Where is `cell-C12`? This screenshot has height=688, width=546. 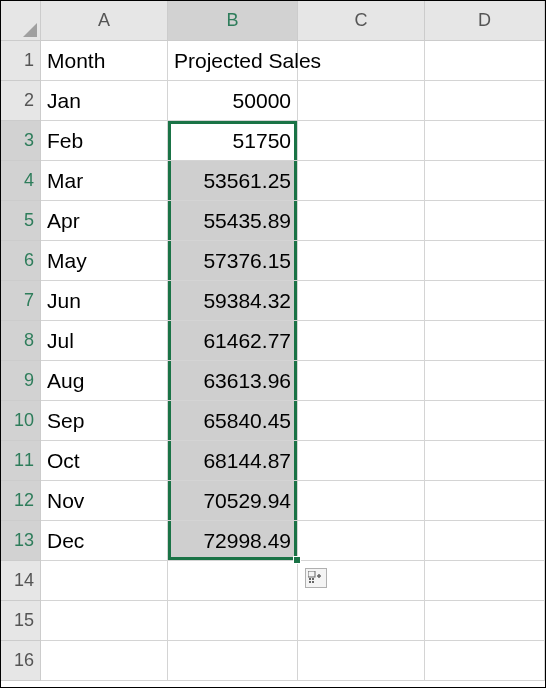 cell-C12 is located at coordinates (362, 501).